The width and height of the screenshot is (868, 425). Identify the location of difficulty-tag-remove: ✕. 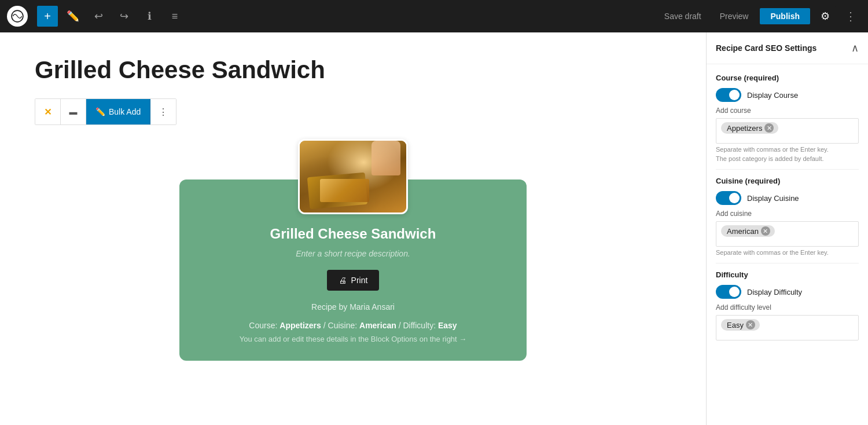
(751, 325).